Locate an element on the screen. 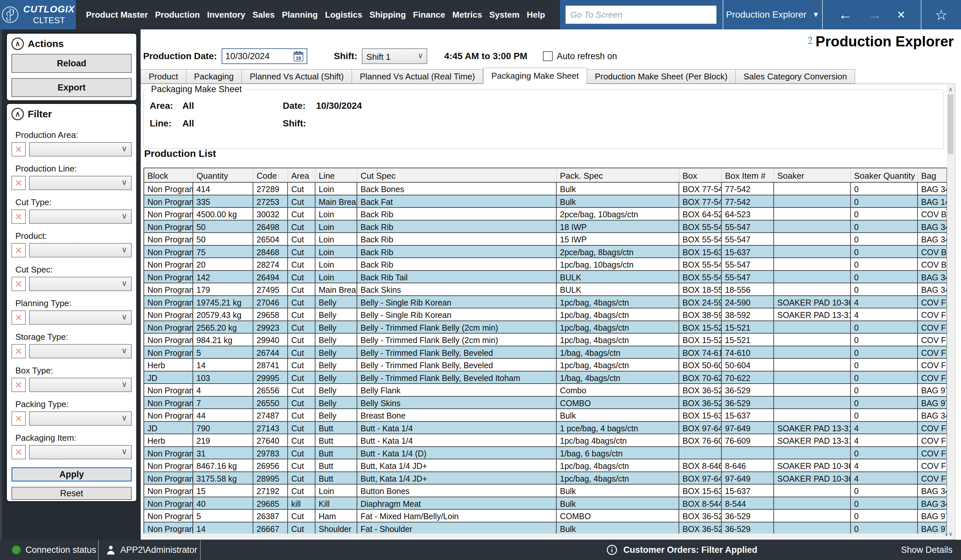  tab-packaging: Packaging is located at coordinates (214, 76).